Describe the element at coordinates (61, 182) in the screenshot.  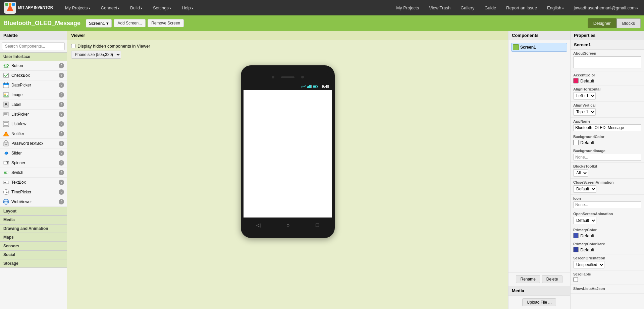
I see `textbox-help-icon: ?` at that location.